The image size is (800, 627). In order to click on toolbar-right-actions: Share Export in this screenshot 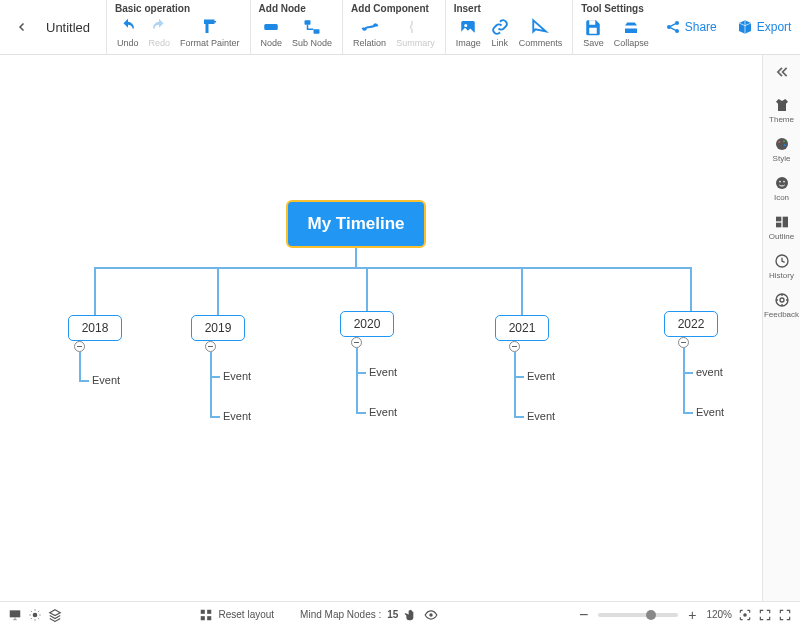, I will do `click(730, 27)`.